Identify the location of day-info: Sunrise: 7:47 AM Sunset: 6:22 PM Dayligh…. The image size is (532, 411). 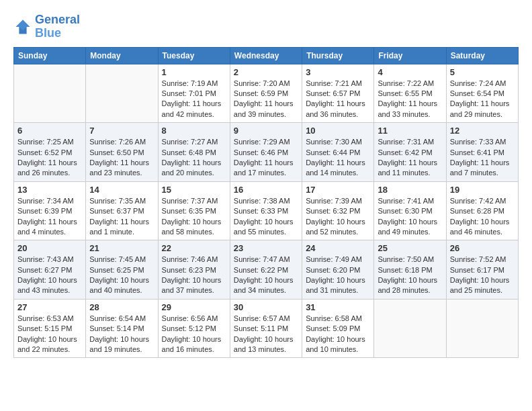
(266, 275).